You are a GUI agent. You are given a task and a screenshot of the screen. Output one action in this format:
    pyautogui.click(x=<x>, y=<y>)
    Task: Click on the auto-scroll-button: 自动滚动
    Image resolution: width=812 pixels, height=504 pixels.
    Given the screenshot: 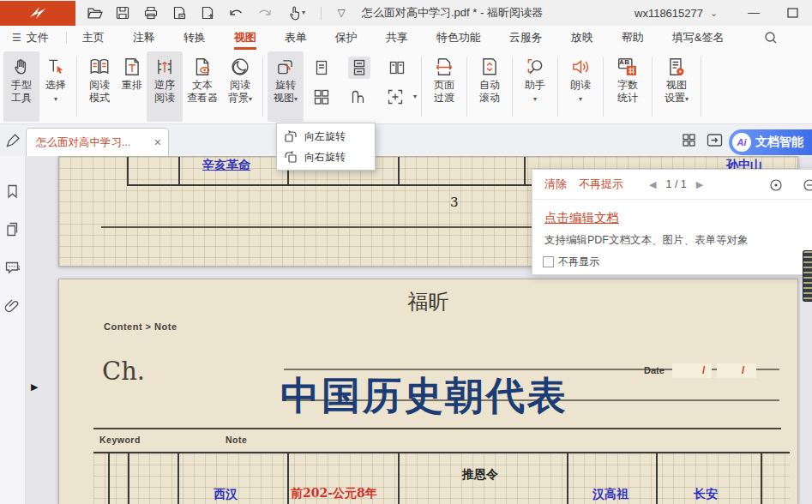 What is the action you would take?
    pyautogui.click(x=490, y=87)
    